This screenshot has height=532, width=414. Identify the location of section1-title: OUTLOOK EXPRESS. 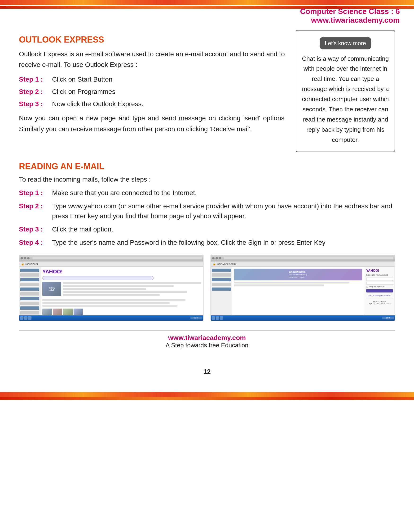
(153, 40).